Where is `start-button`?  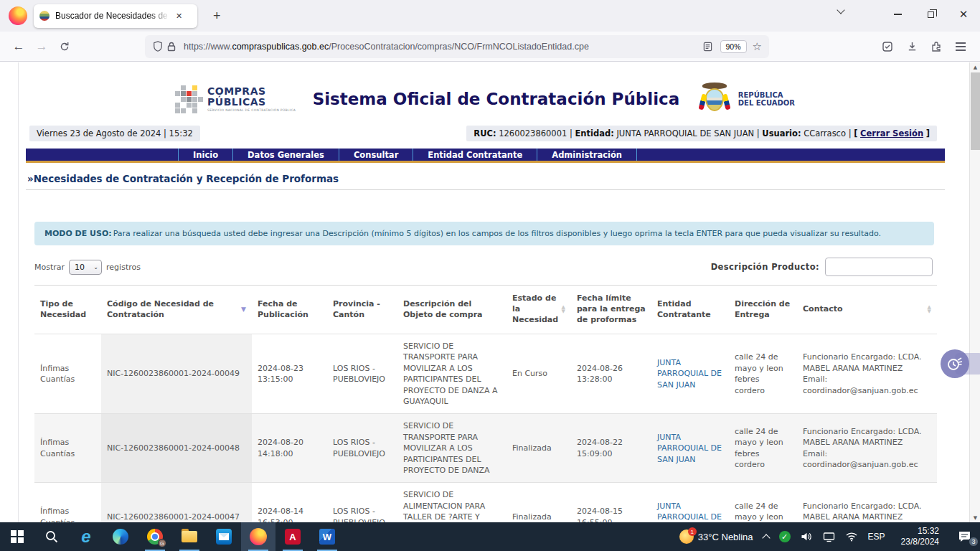
start-button is located at coordinates (17, 537).